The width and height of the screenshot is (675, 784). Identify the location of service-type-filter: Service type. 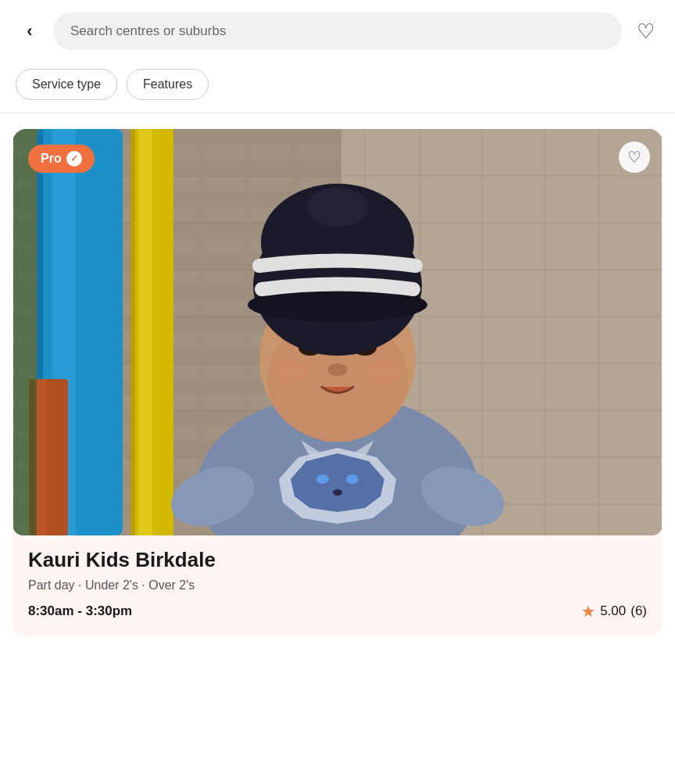
(66, 84).